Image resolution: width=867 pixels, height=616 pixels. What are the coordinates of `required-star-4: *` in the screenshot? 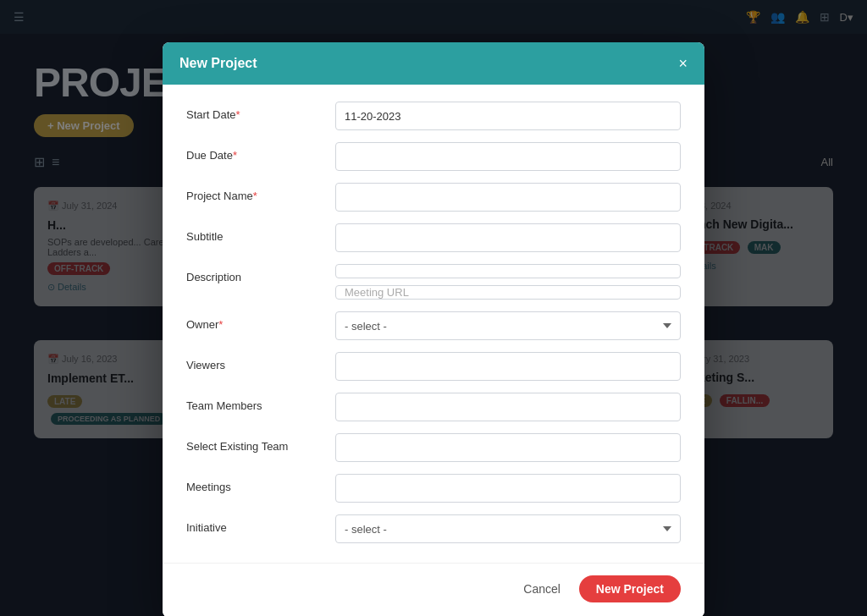 It's located at (220, 325).